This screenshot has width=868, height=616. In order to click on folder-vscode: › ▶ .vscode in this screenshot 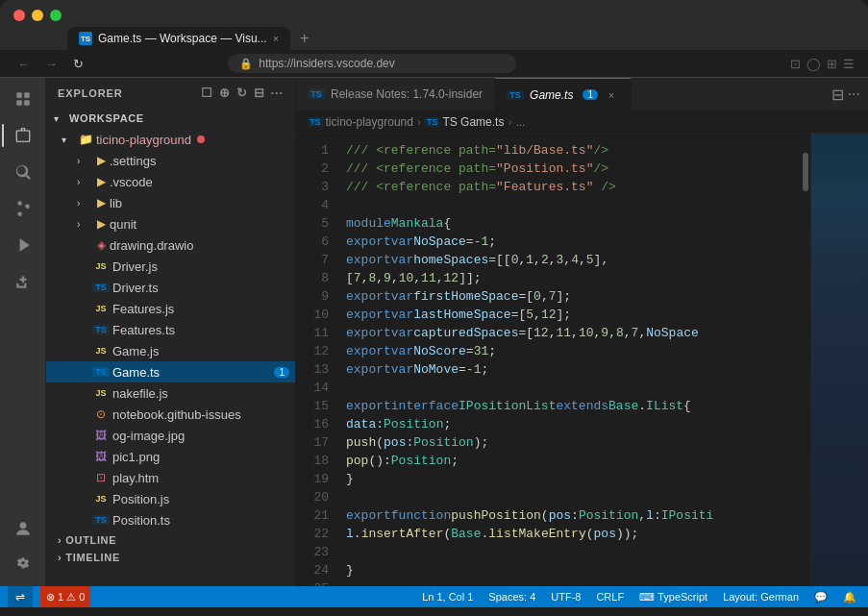, I will do `click(171, 182)`.